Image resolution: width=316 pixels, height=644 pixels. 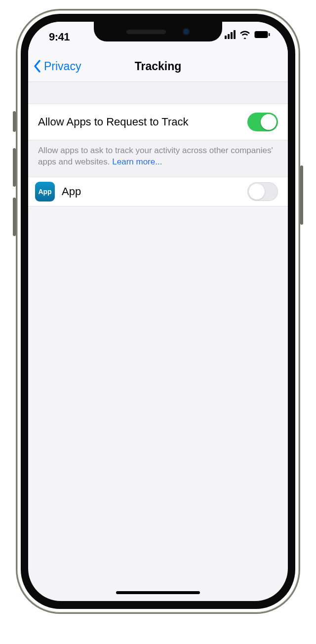 What do you see at coordinates (158, 66) in the screenshot?
I see `page-title: Tracking` at bounding box center [158, 66].